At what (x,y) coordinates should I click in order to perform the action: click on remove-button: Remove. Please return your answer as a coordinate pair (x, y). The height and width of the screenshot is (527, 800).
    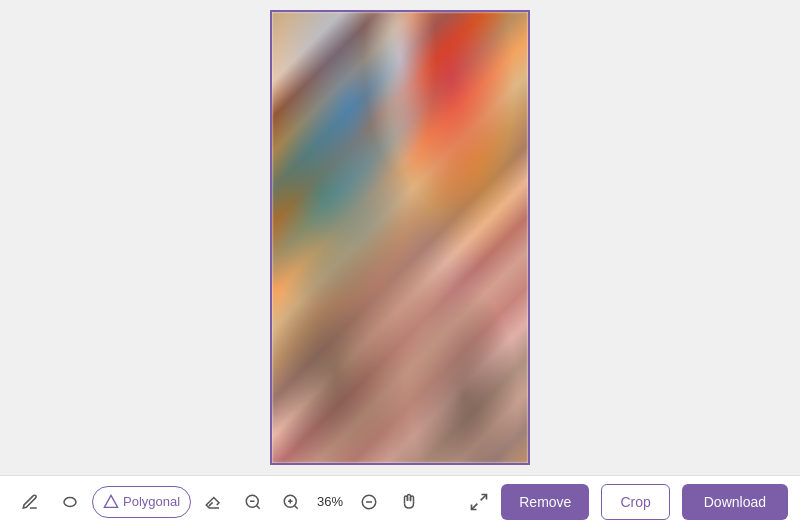
    Looking at the image, I should click on (545, 502).